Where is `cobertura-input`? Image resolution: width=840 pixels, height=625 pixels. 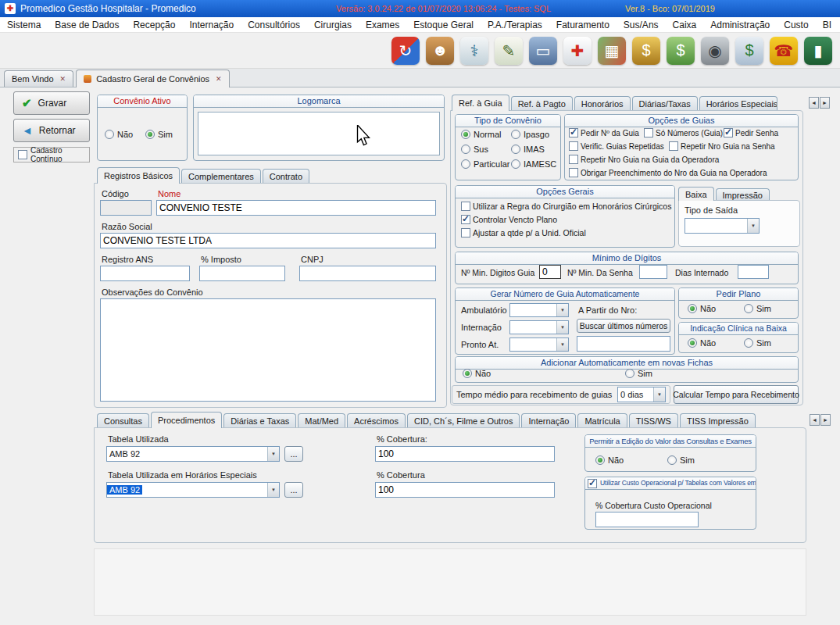 cobertura-input is located at coordinates (465, 454).